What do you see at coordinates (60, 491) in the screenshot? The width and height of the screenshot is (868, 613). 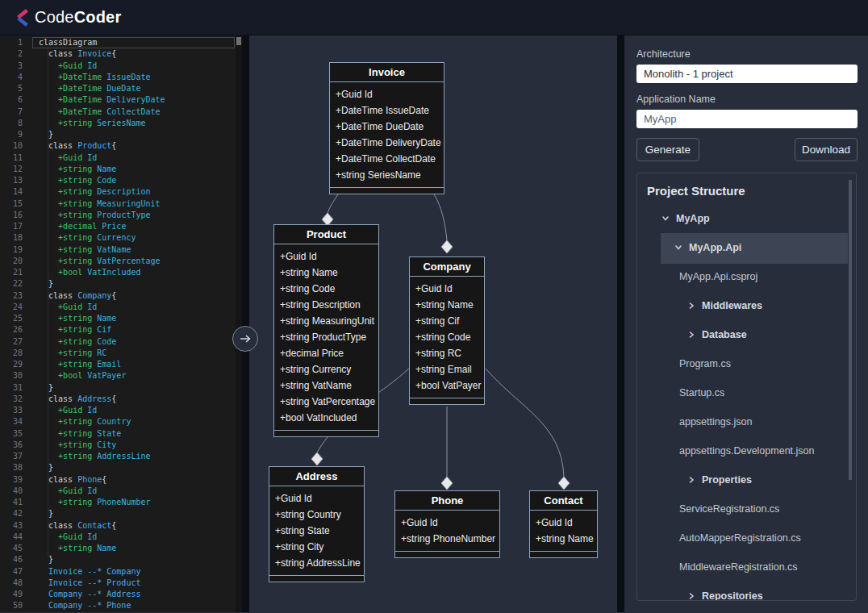 I see `code-text: +Guid Id` at bounding box center [60, 491].